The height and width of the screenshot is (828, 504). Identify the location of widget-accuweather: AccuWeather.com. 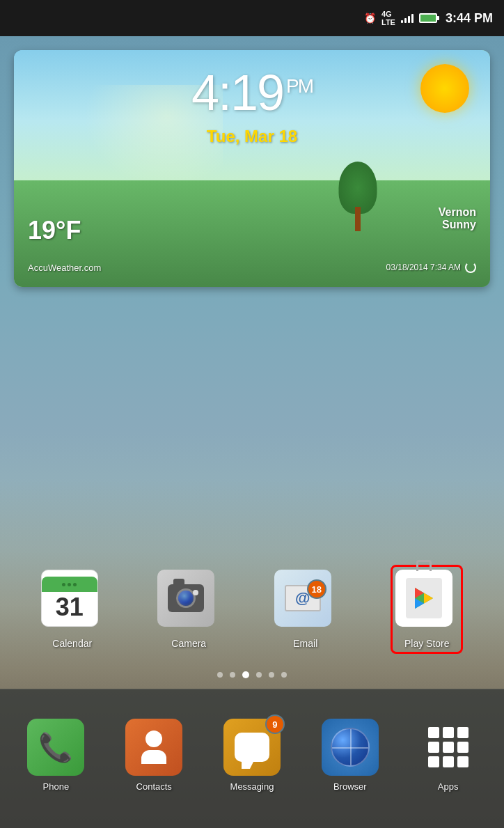
(64, 267).